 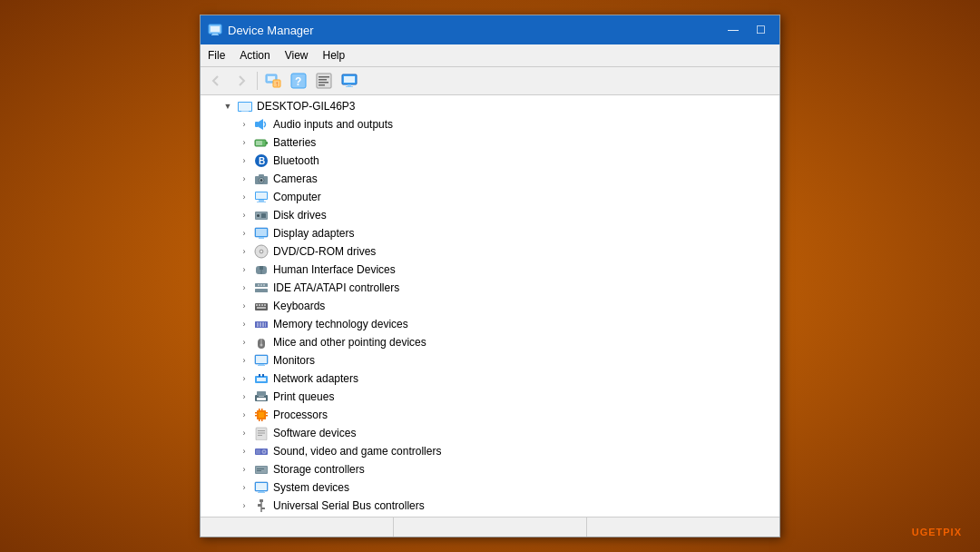 I want to click on list-item: › Monitors, so click(x=490, y=360).